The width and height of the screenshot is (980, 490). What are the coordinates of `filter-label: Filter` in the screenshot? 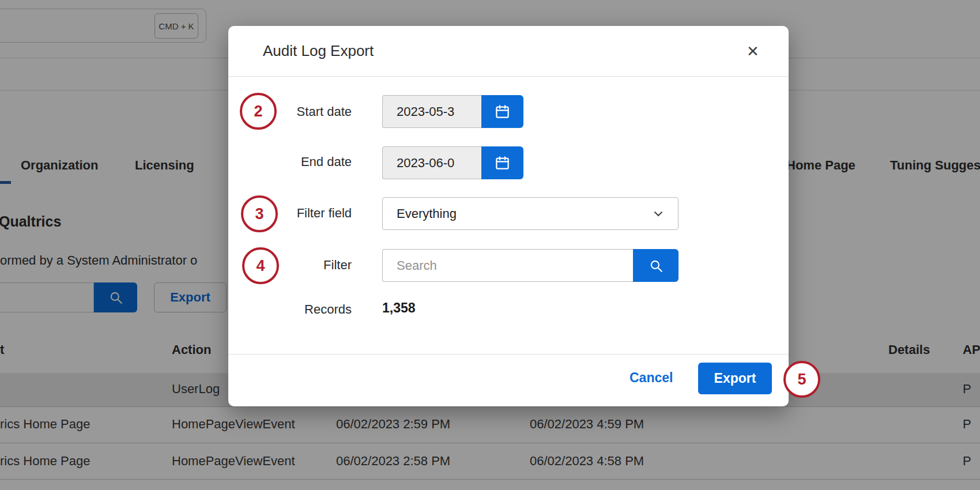 It's located at (338, 265).